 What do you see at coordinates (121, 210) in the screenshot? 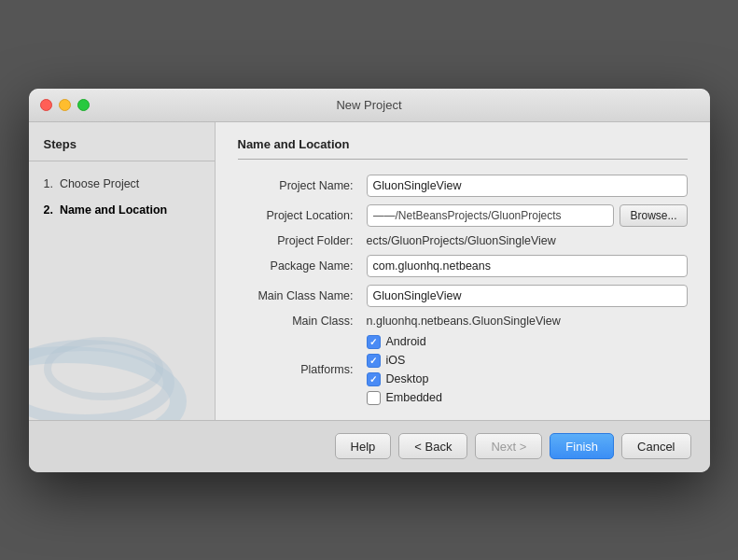
I see `sidebar-item-name-location: 2. Name and Location` at bounding box center [121, 210].